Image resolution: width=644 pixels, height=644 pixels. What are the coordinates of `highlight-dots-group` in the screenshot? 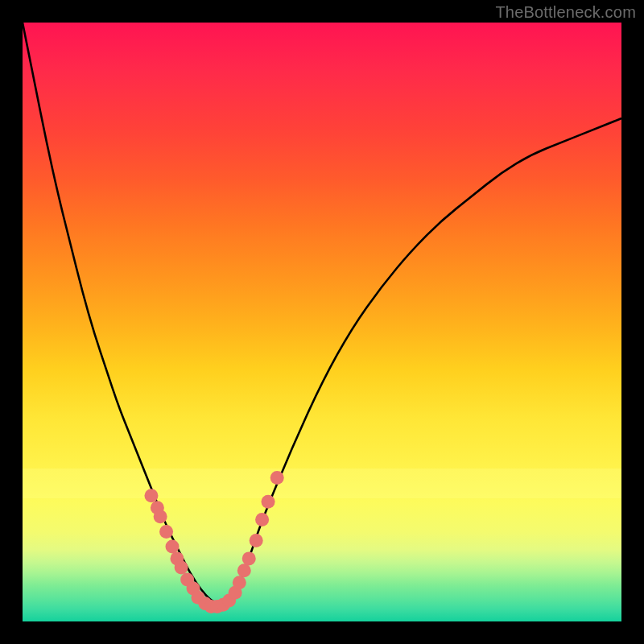 It's located at (214, 543).